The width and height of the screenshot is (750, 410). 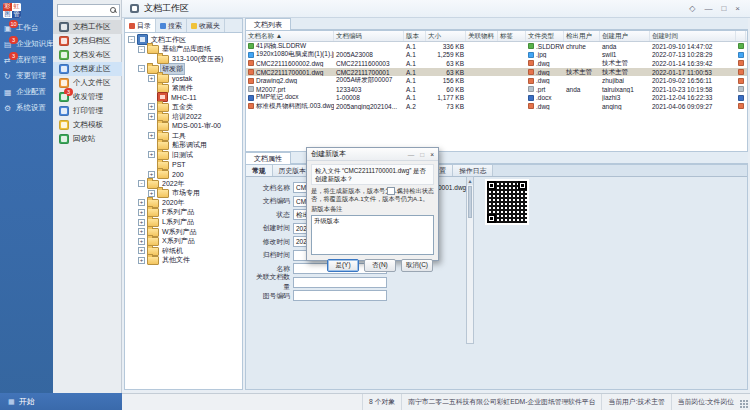 I want to click on maximize-icon: □, so click(x=724, y=8).